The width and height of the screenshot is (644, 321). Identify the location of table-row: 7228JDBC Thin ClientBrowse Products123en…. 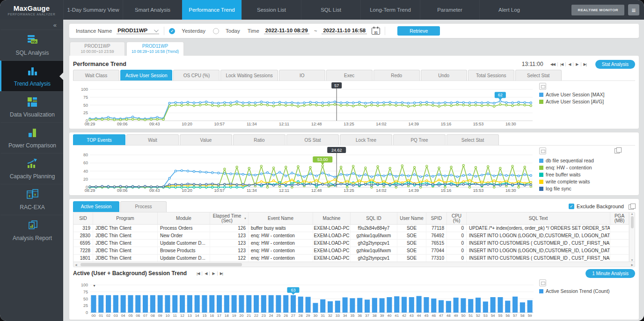
(351, 251).